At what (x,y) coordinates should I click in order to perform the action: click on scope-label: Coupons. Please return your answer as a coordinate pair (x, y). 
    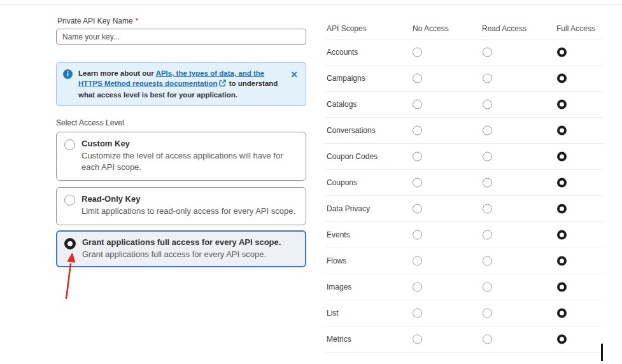
    Looking at the image, I should click on (342, 183).